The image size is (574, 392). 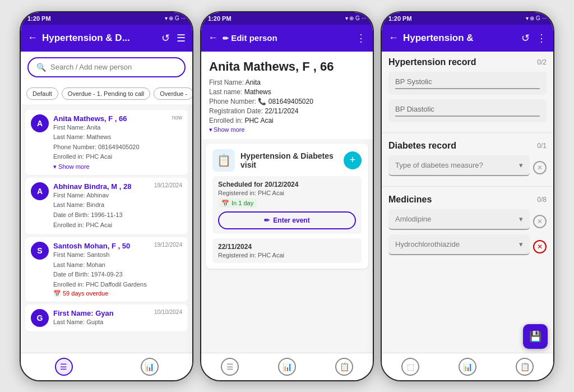 I want to click on top-bar-2: ← ✏ Edit person ⋮, so click(x=287, y=38).